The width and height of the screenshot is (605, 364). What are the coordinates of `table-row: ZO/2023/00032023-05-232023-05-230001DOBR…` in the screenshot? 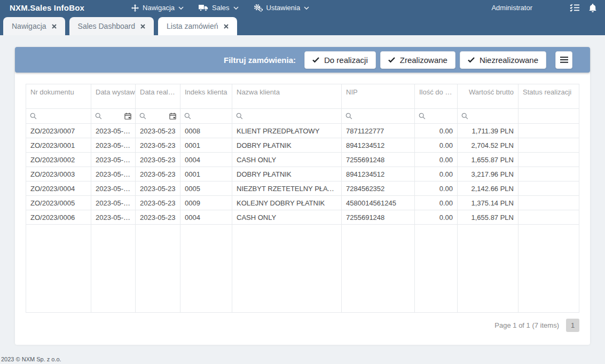 It's located at (303, 174).